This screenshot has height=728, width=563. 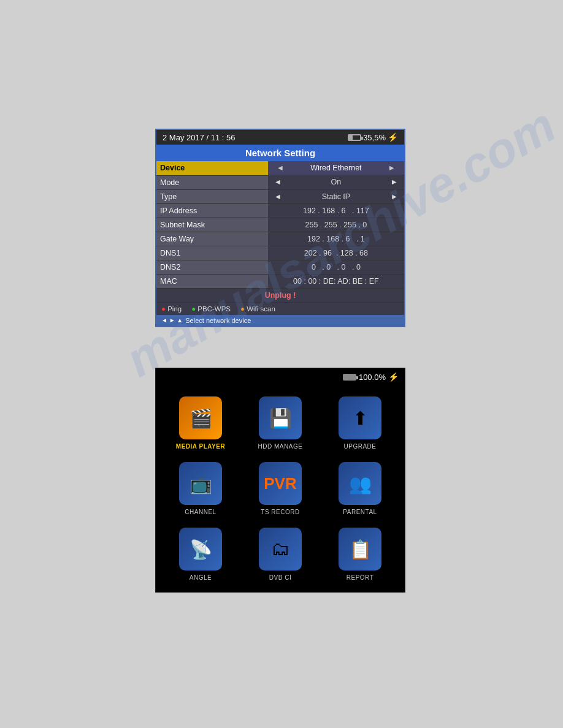 I want to click on device-value: Wired Ethernet, so click(x=336, y=168).